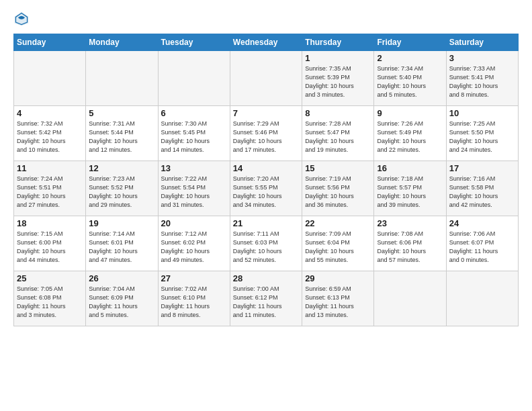 The image size is (532, 411). I want to click on day-info: Sunrise: 7:06 AM Sunset: 6:07 PM Dayligh…, so click(482, 247).